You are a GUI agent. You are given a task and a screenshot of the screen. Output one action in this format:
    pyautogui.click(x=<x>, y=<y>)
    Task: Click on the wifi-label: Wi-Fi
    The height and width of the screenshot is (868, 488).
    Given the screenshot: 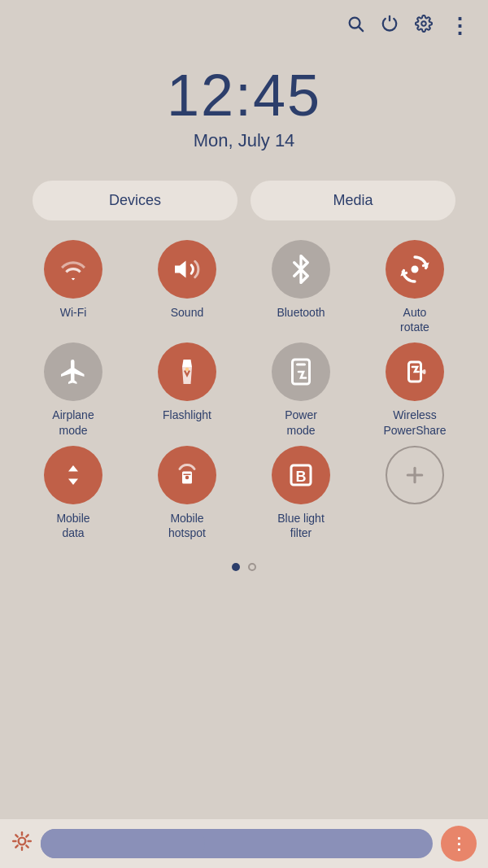 What is the action you would take?
    pyautogui.click(x=73, y=312)
    